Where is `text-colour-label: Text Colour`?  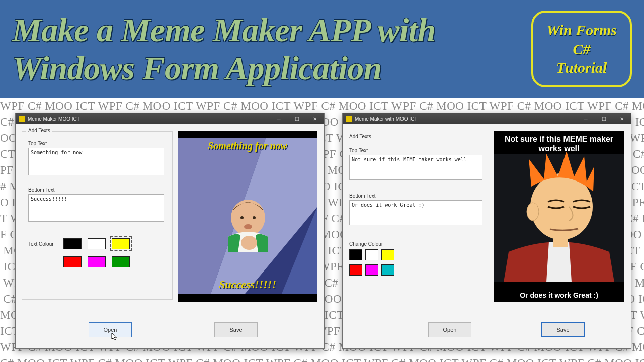
text-colour-label: Text Colour is located at coordinates (41, 244).